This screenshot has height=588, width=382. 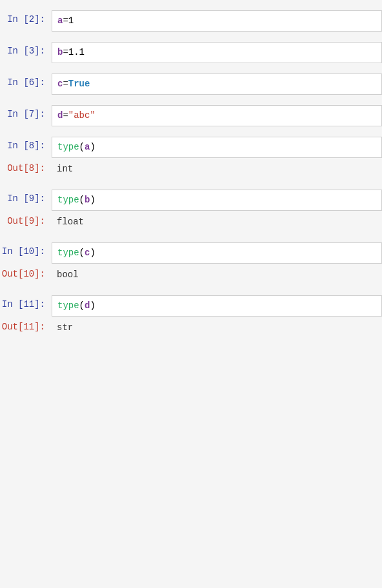 I want to click on cell-2: In [2]: a=1, so click(x=191, y=21).